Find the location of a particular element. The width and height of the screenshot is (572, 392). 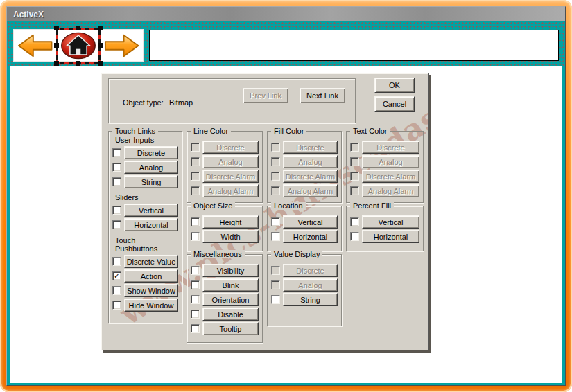

link-row-fill-color-discrete: Discrete is located at coordinates (304, 147).